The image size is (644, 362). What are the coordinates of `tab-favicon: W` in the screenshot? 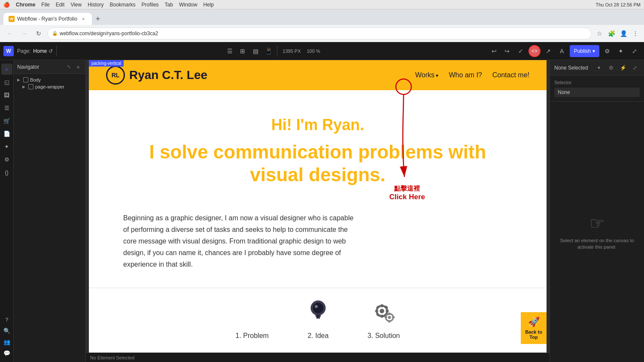 It's located at (12, 19).